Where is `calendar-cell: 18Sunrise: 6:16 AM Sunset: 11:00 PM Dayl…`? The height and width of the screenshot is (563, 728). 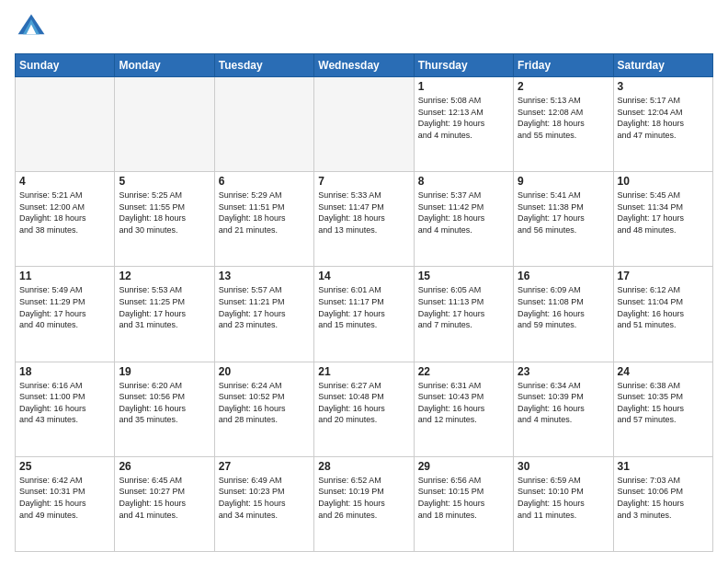 calendar-cell: 18Sunrise: 6:16 AM Sunset: 11:00 PM Dayl… is located at coordinates (65, 408).